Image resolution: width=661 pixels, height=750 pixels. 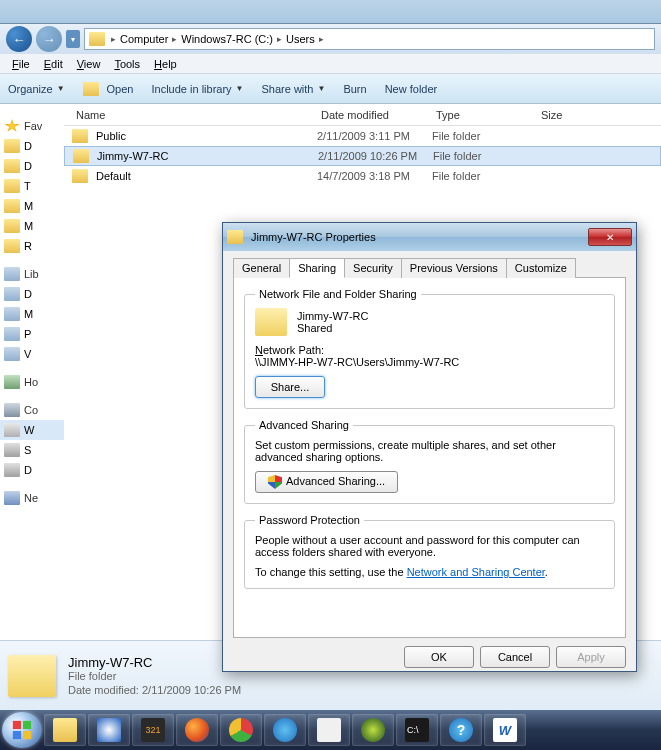 What do you see at coordinates (330, 39) in the screenshot?
I see `nav-bar: ← → ▾ ▸ Computer ▸ Windows7-RC (C:) ▸ Us…` at bounding box center [330, 39].